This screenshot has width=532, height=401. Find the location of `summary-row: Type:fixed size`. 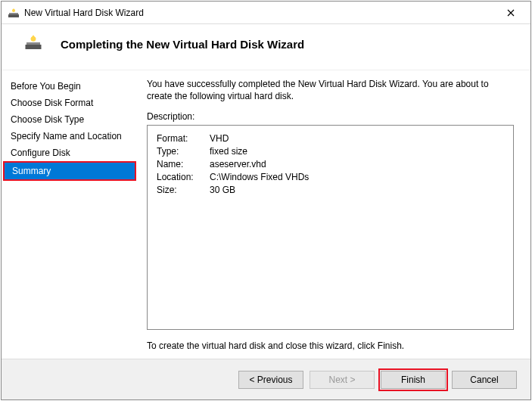

summary-row: Type:fixed size is located at coordinates (330, 151).